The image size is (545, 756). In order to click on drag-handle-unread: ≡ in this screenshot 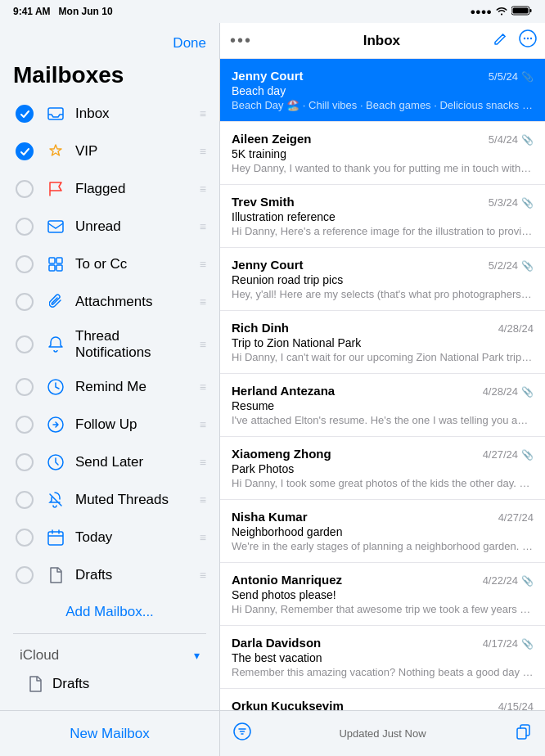, I will do `click(203, 227)`.